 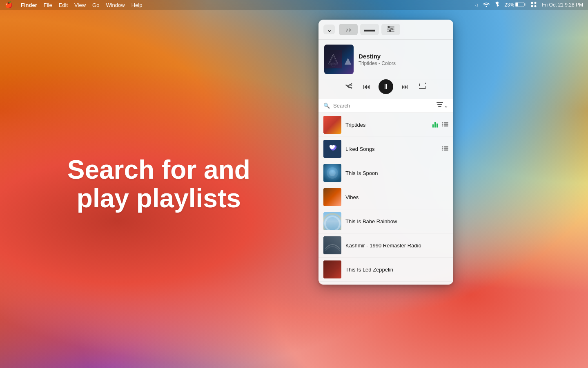 What do you see at coordinates (63, 5) in the screenshot?
I see `menubar-edit: Edit` at bounding box center [63, 5].